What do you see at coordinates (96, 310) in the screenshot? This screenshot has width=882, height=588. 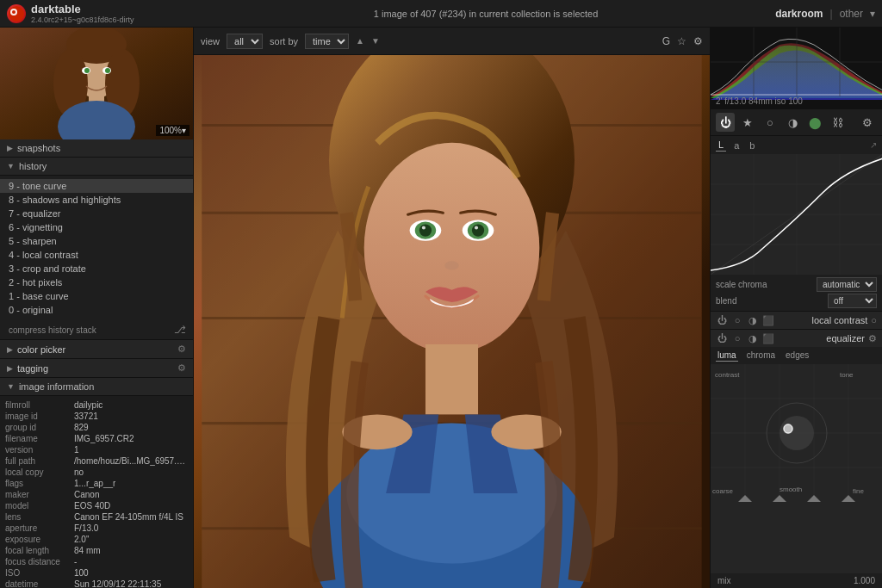 I see `list-item: 0 - original` at bounding box center [96, 310].